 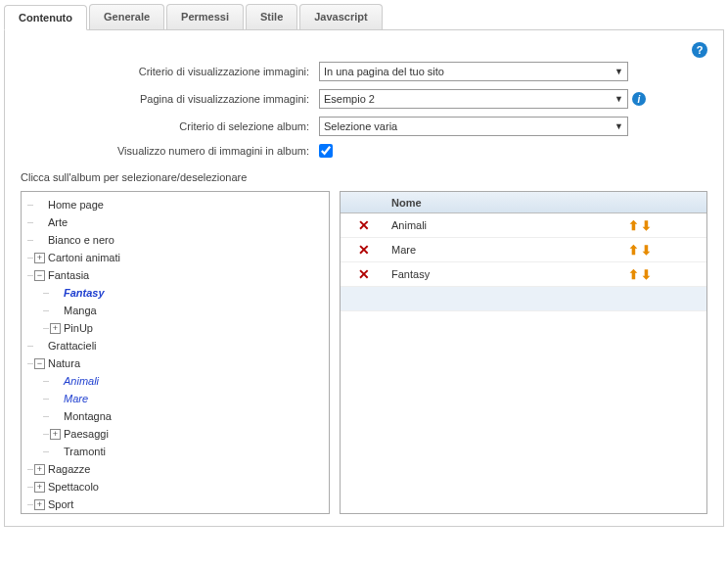 I want to click on tab-contenuto: Contenuto, so click(x=45, y=18).